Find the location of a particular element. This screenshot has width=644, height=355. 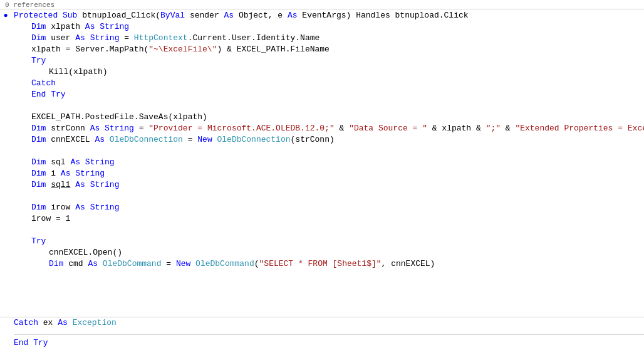

code-line: Dim sql As String is located at coordinates (329, 162).